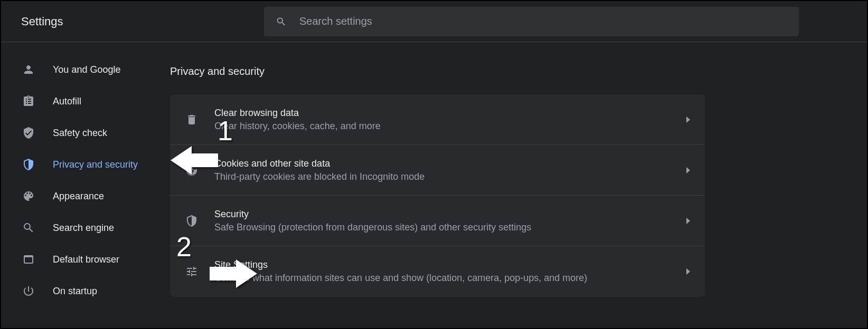 This screenshot has width=868, height=329. Describe the element at coordinates (450, 113) in the screenshot. I see `card-item-title: Clear browsing data` at that location.